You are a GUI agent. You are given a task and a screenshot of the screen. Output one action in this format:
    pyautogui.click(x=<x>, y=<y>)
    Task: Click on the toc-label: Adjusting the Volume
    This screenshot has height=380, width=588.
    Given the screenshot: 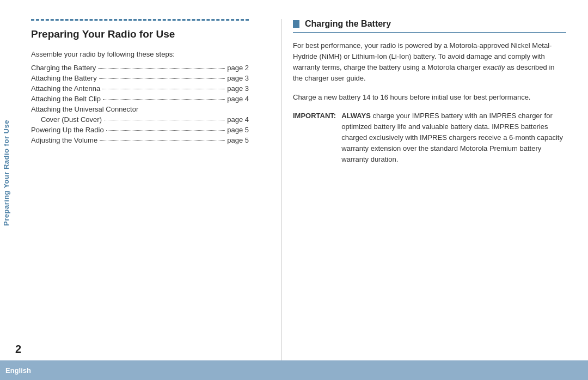 What is the action you would take?
    pyautogui.click(x=64, y=140)
    